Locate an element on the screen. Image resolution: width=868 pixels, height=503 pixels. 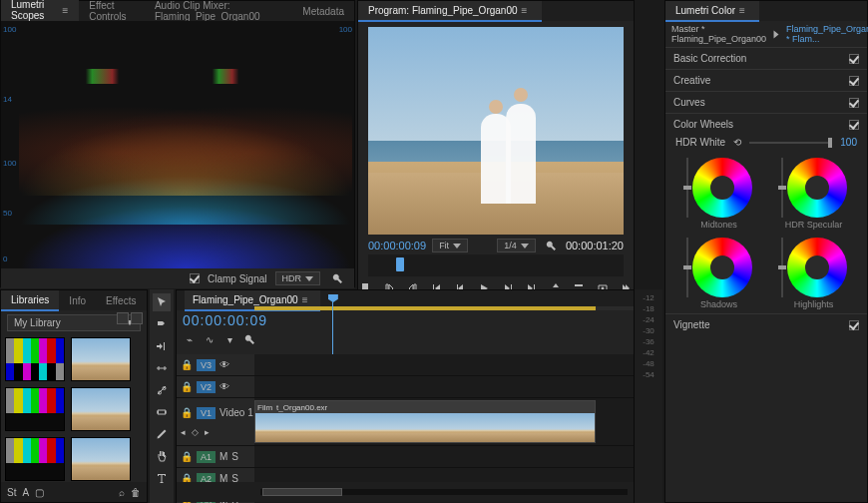
section-vignette: Vignette is located at coordinates (766, 324).